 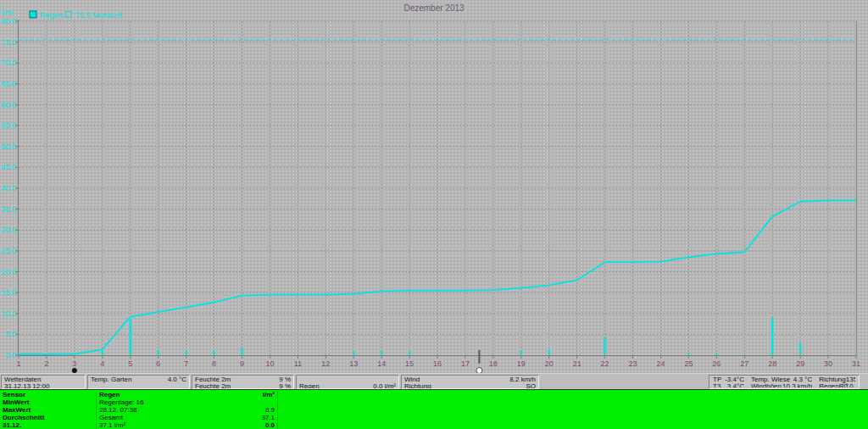 I want to click on status-row, so click(x=139, y=387).